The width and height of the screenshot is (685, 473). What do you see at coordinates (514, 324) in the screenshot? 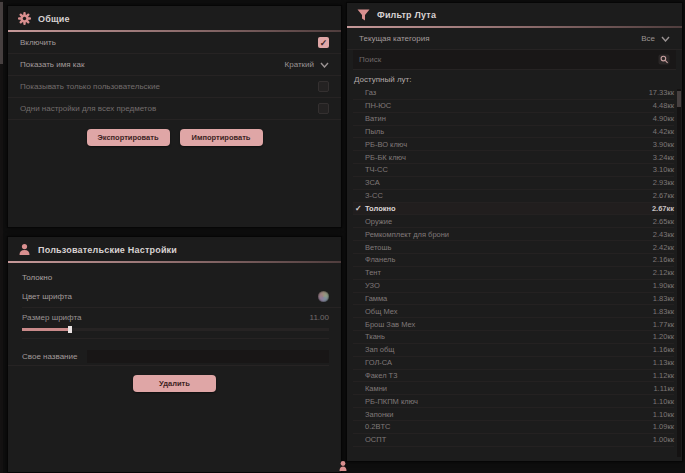
I see `list-item: Брош Зав Мех1.77кк` at bounding box center [514, 324].